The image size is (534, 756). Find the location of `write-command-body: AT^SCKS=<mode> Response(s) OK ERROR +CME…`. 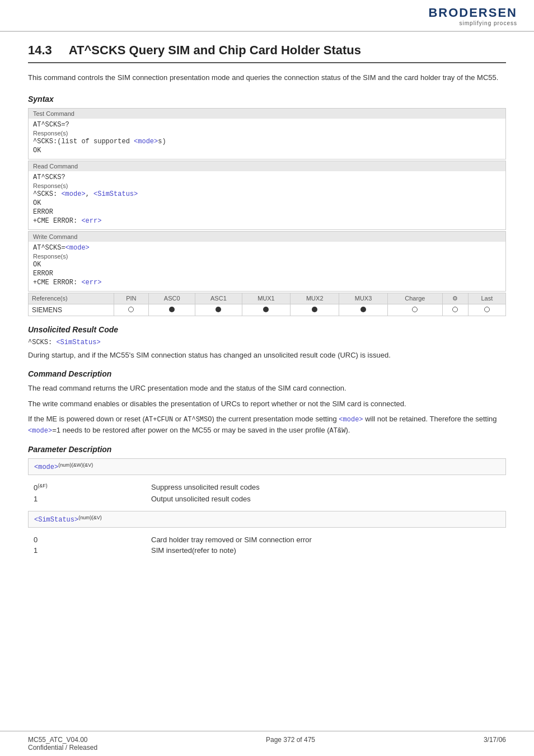

write-command-body: AT^SCKS=<mode> Response(s) OK ERROR +CME… is located at coordinates (267, 266).